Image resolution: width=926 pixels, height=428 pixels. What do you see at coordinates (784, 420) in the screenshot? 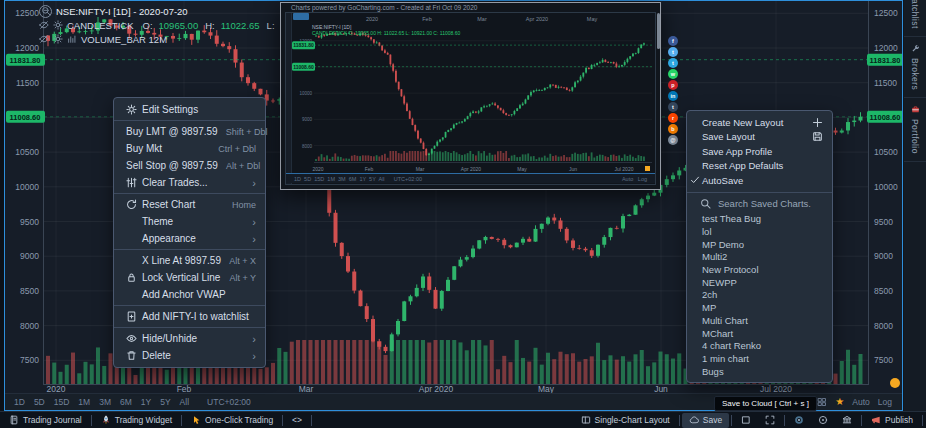
I see `toolbar-divider` at bounding box center [784, 420].